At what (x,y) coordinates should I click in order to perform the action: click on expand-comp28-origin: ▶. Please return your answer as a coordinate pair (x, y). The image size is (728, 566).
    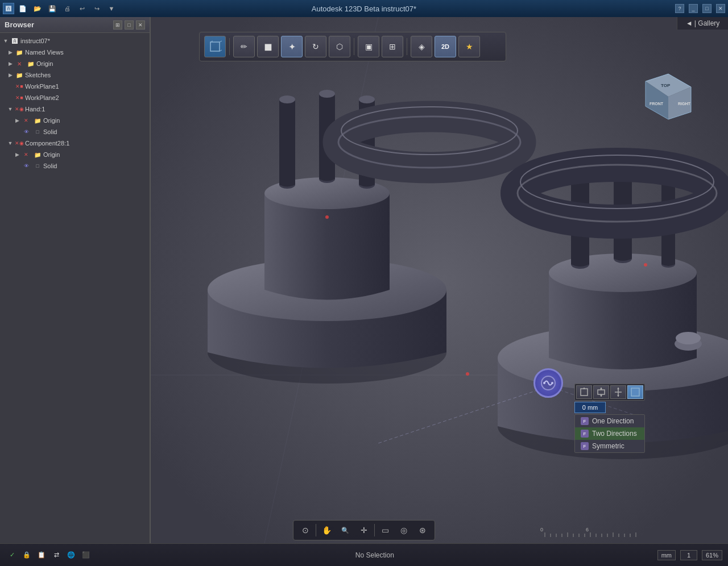
    Looking at the image, I should click on (17, 155).